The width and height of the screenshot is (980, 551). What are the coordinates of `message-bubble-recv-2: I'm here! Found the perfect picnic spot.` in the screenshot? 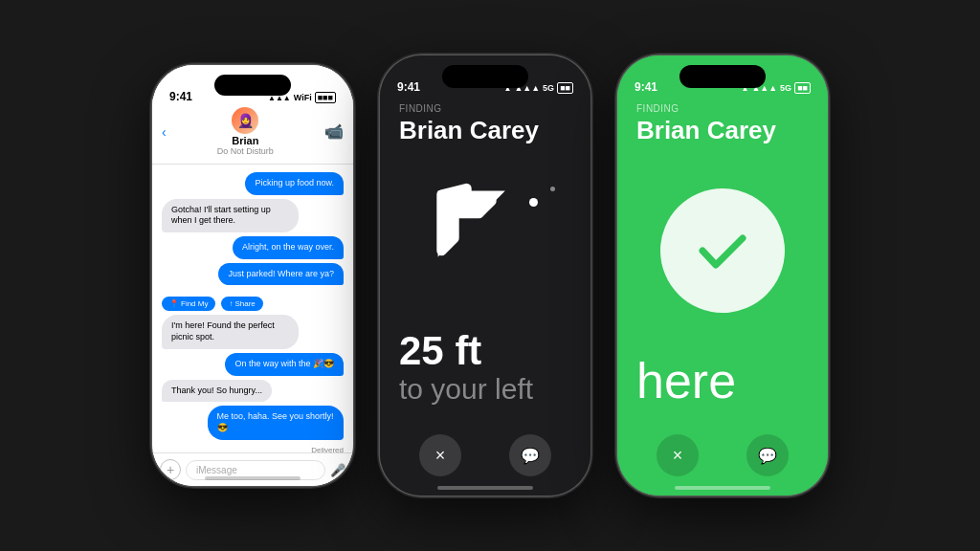 It's located at (230, 331).